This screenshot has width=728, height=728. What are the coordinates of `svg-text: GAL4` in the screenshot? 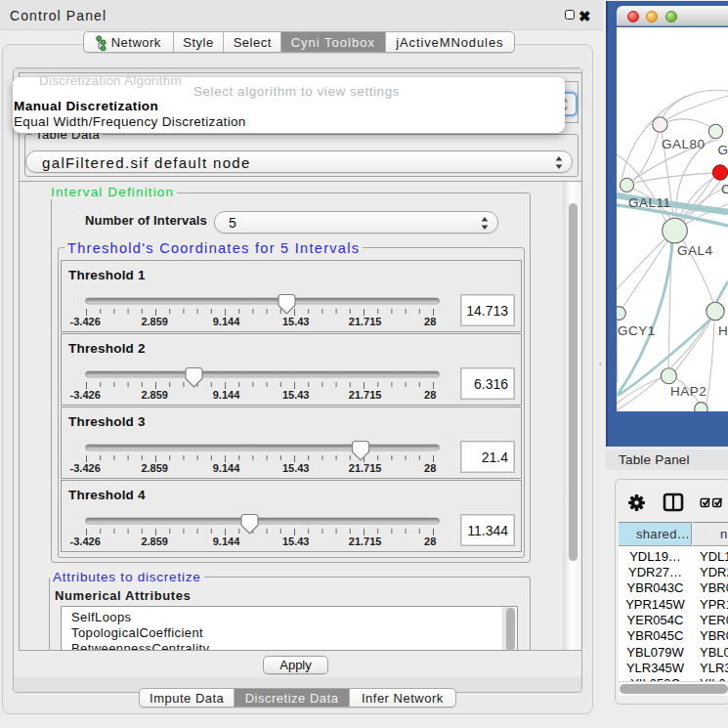 It's located at (696, 250).